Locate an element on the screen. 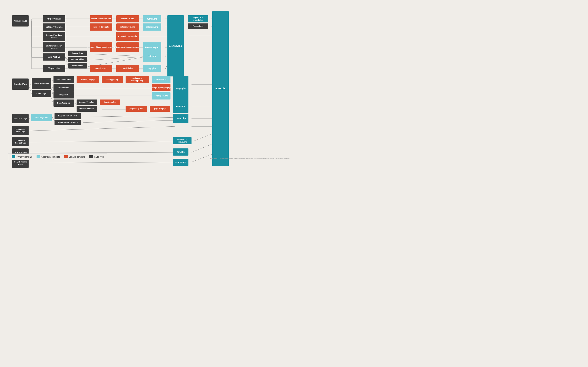 This screenshot has height=367, width=588. subtype-php-node: $subtype.php is located at coordinates (112, 80).